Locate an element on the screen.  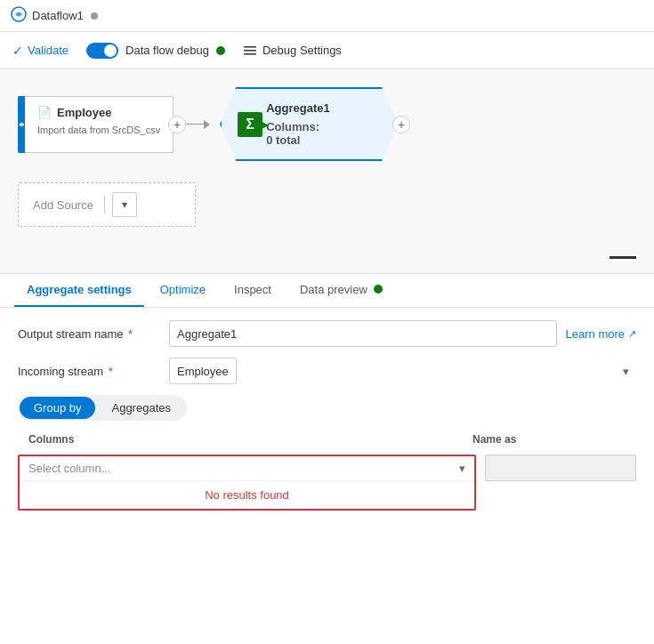
select-column-dropdown: Select column... ▾ is located at coordinates (247, 468).